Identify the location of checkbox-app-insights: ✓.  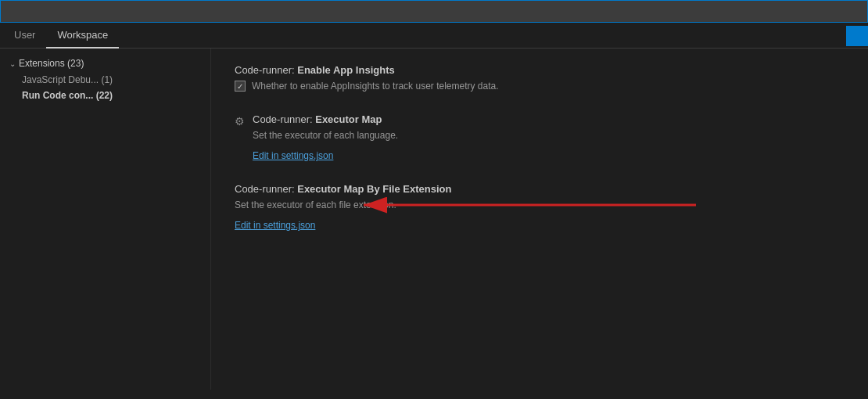
(240, 86).